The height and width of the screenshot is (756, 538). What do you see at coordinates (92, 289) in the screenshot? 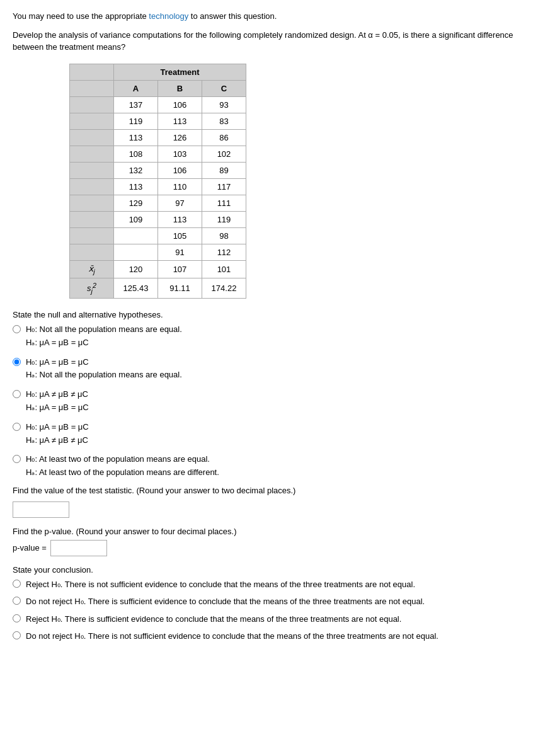
I see `variance-label: sj2` at bounding box center [92, 289].